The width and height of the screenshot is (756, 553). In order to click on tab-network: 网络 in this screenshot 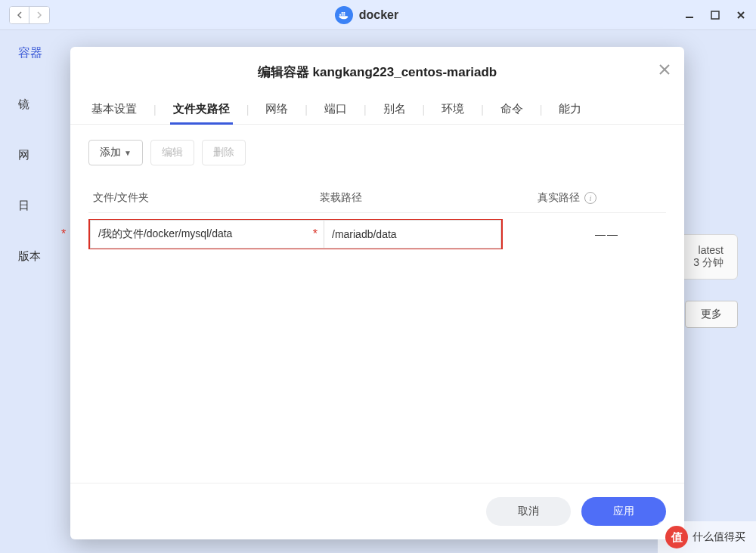, I will do `click(277, 109)`.